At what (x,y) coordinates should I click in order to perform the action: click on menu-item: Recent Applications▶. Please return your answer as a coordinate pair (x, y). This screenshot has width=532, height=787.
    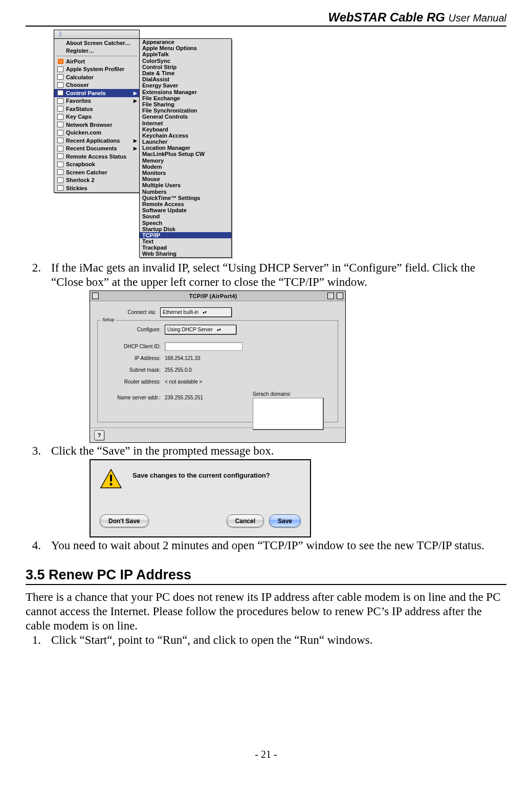
    Looking at the image, I should click on (97, 141).